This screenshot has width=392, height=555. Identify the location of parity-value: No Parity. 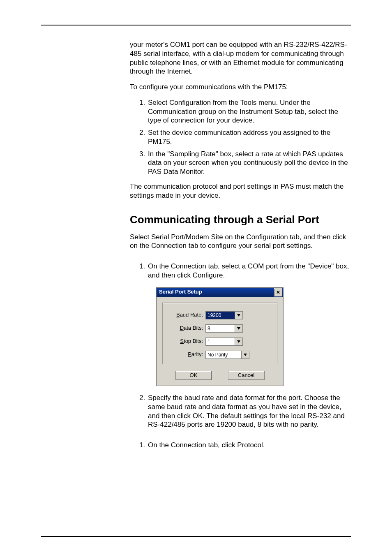
(224, 355).